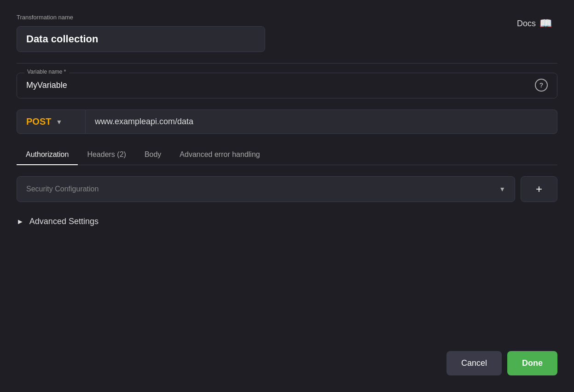  I want to click on header-row: Transformation name Docs 📖, so click(287, 33).